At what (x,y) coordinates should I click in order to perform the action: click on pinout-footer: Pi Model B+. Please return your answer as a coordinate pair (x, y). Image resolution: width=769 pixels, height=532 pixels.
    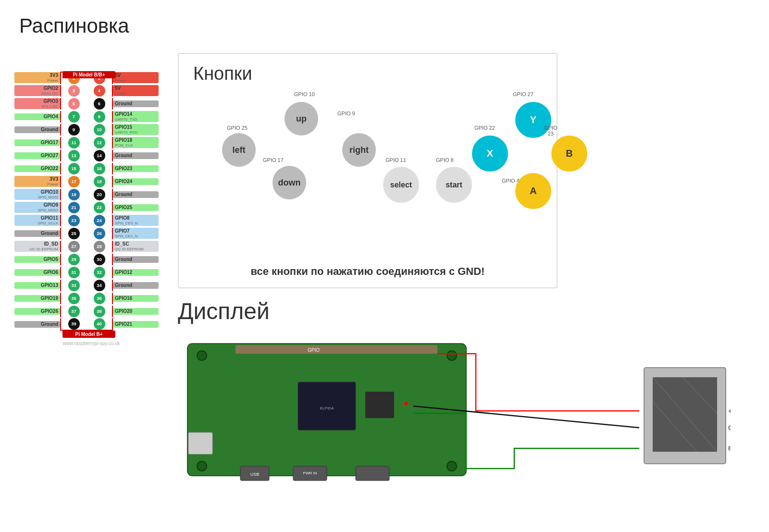
    Looking at the image, I should click on (89, 334).